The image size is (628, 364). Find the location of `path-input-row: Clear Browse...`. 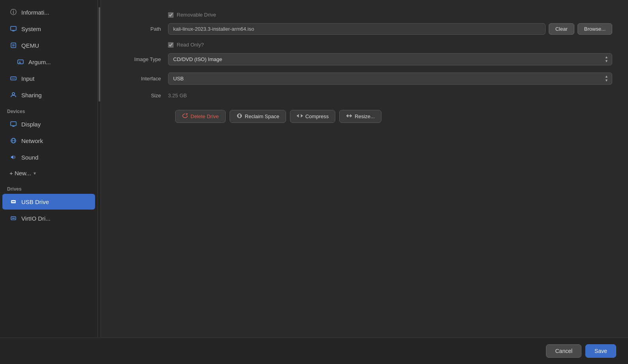

path-input-row: Clear Browse... is located at coordinates (390, 29).